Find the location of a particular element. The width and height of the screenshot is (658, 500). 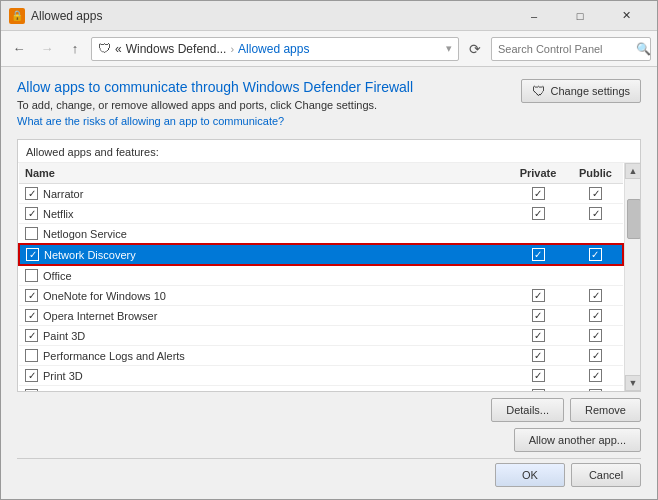

title-bar: 🔒 Allowed apps – □ ✕ is located at coordinates (329, 16).